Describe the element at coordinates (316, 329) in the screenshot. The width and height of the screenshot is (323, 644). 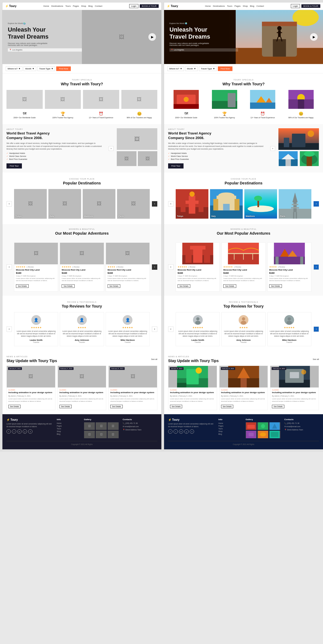
I see `reviews-next-arrow-right: ›` at that location.